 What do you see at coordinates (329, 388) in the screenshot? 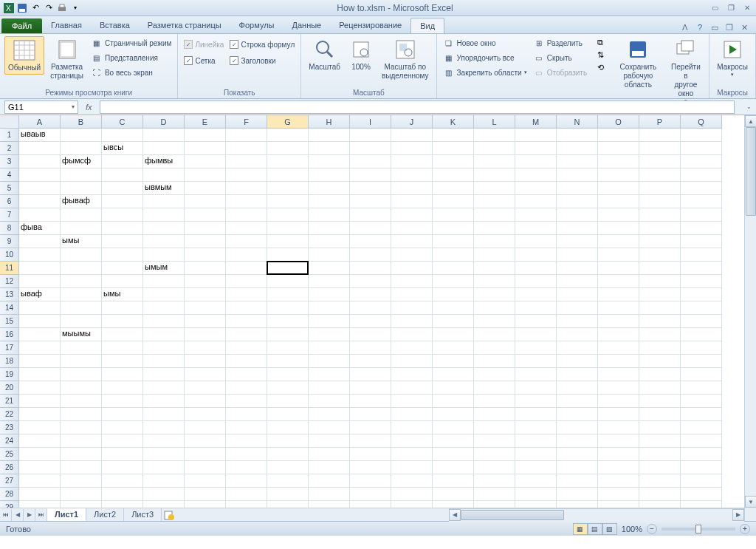
I see `cell-H20` at bounding box center [329, 388].